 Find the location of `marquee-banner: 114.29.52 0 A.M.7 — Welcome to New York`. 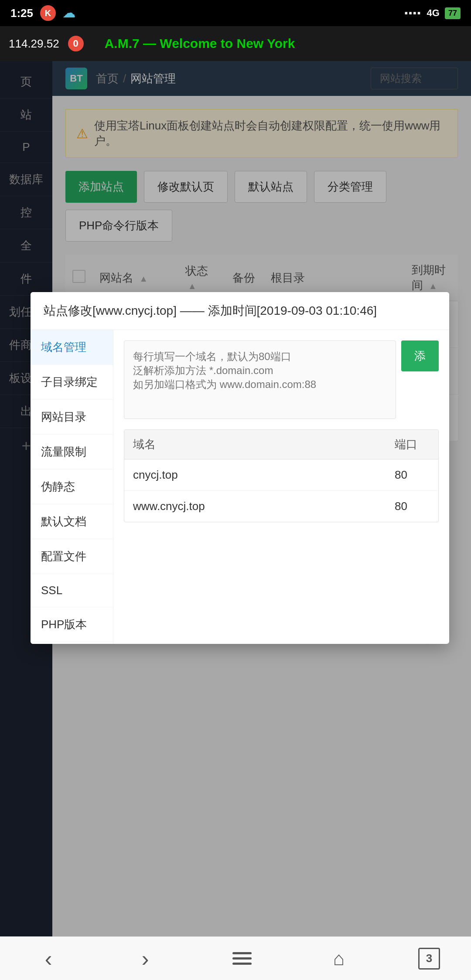

marquee-banner: 114.29.52 0 A.M.7 — Welcome to New York is located at coordinates (236, 44).